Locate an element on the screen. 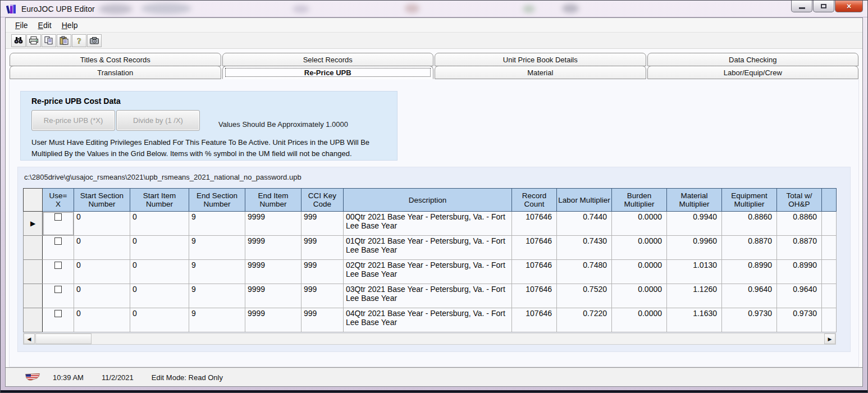 The width and height of the screenshot is (868, 393). column-header-description: Description is located at coordinates (428, 200).